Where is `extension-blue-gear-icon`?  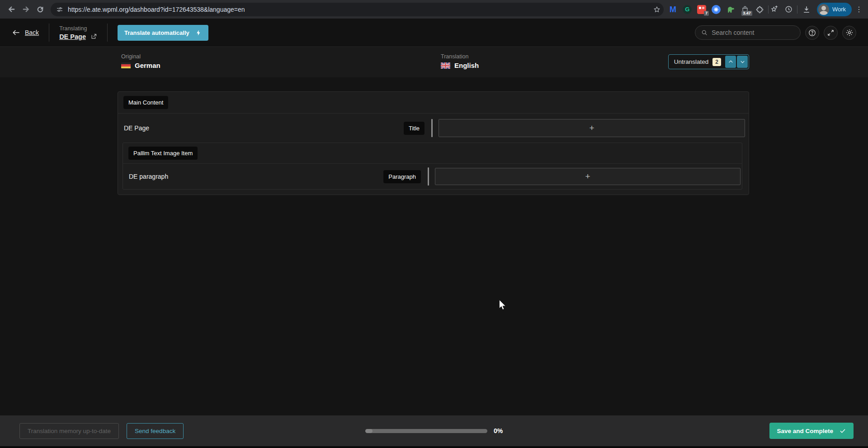 extension-blue-gear-icon is located at coordinates (716, 9).